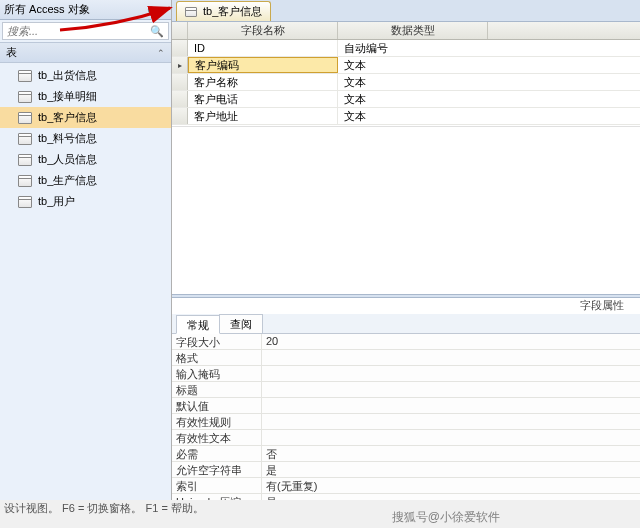 The width and height of the screenshot is (640, 528). I want to click on sidebar-item: tb_出货信息, so click(86, 76).